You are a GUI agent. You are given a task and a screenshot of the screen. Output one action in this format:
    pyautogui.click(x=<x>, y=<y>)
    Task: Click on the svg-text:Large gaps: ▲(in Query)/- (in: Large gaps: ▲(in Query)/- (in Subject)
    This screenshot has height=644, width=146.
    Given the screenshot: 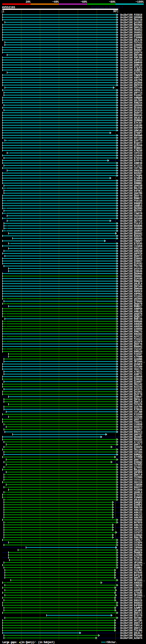 What is the action you would take?
    pyautogui.click(x=28, y=642)
    